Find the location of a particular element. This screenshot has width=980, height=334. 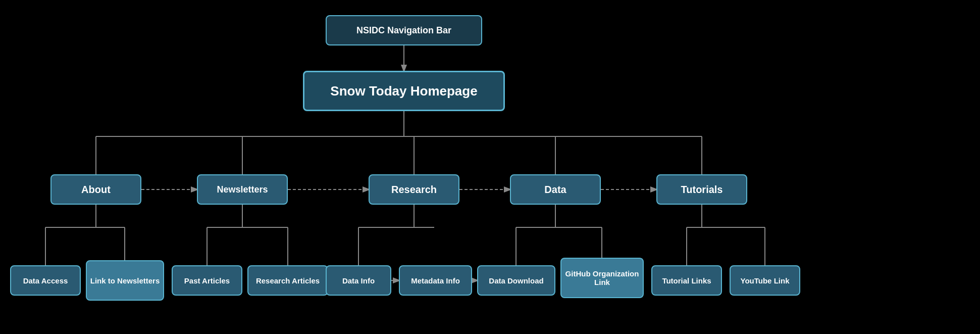

data-node: Data is located at coordinates (555, 189).